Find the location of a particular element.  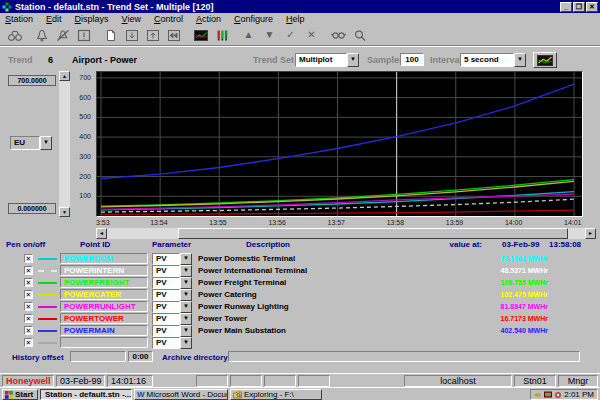

parameter-value: PV is located at coordinates (166, 283).